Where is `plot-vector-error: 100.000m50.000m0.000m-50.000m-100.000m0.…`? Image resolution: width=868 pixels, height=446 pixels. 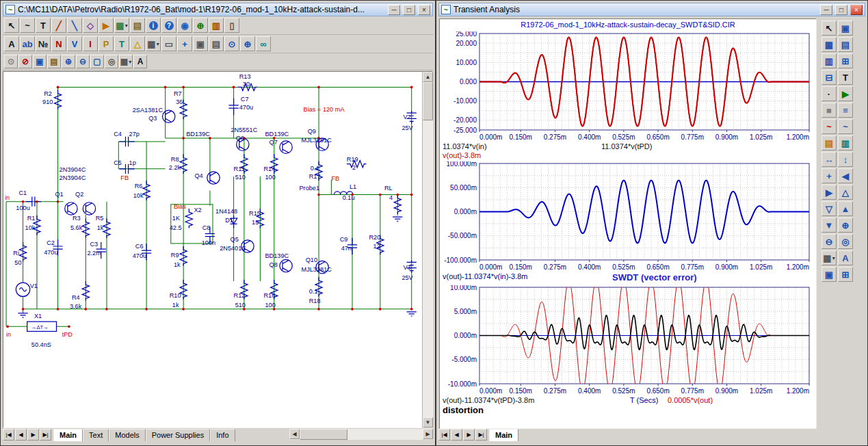 plot-vector-error: 100.000m50.000m0.000m-50.000m-100.000m0.… is located at coordinates (627, 217).